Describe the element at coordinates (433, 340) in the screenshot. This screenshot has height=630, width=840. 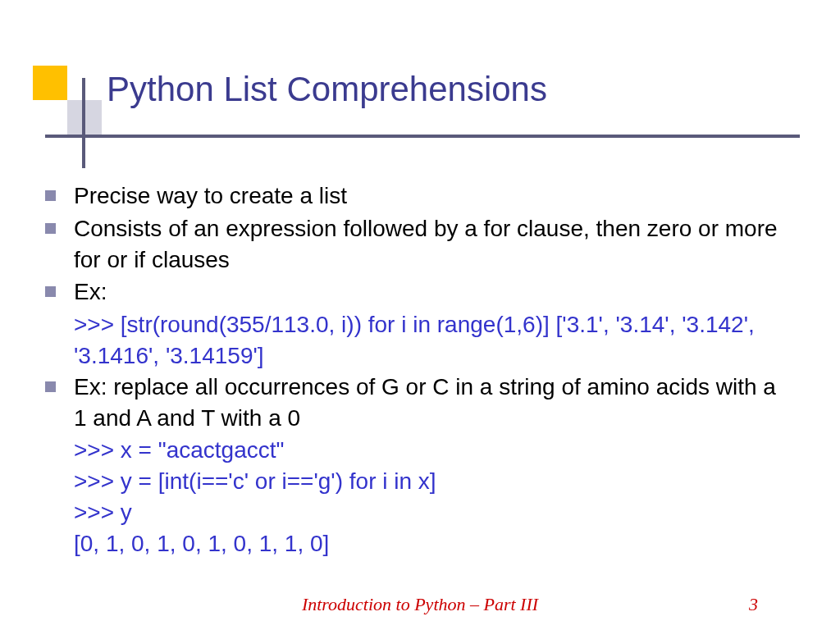
I see `code-example: >>> [str(round(355/113.0, i)) for i in r…` at that location.